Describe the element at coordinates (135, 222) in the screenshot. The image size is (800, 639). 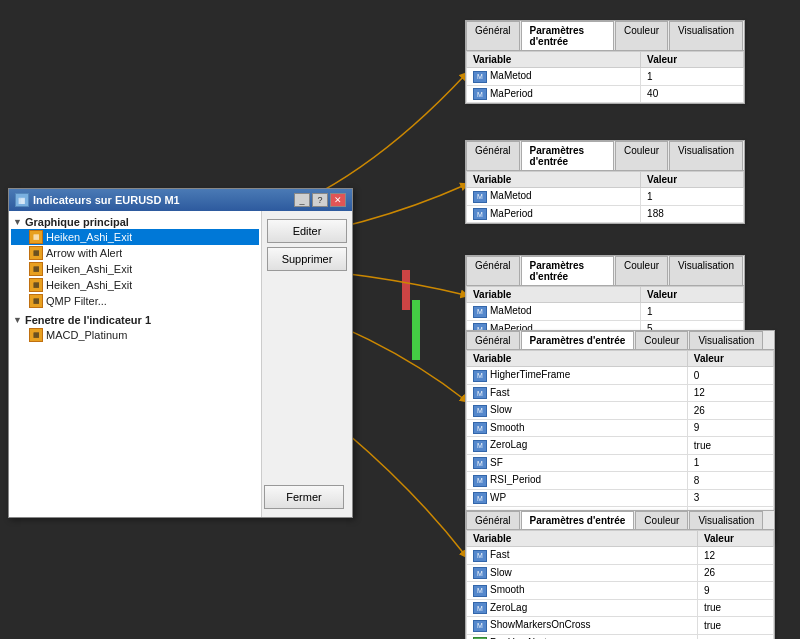
I see `tree-group-main: ▼ Graphique principal` at that location.